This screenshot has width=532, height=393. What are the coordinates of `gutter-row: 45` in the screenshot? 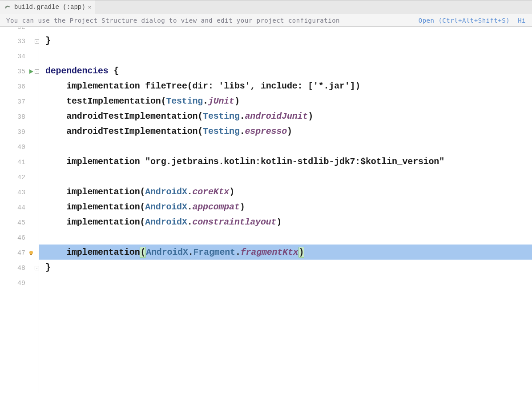 It's located at (20, 223).